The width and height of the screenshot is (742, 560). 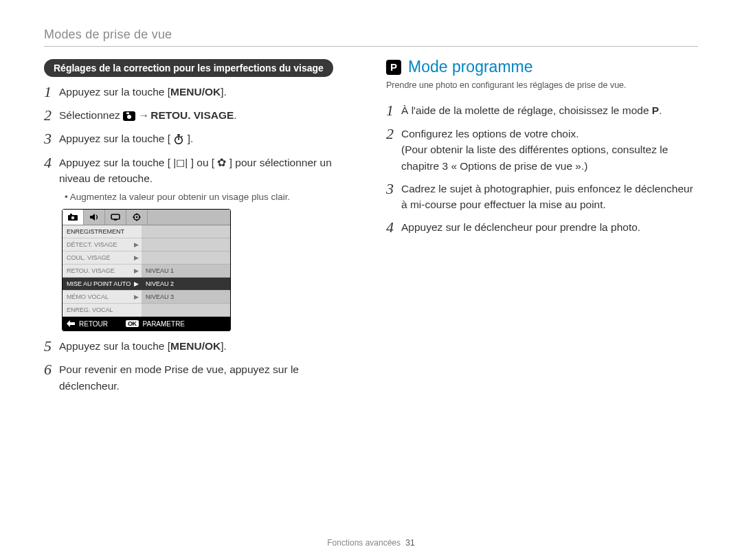 I want to click on lcd-tab-settings-icon, so click(x=137, y=217).